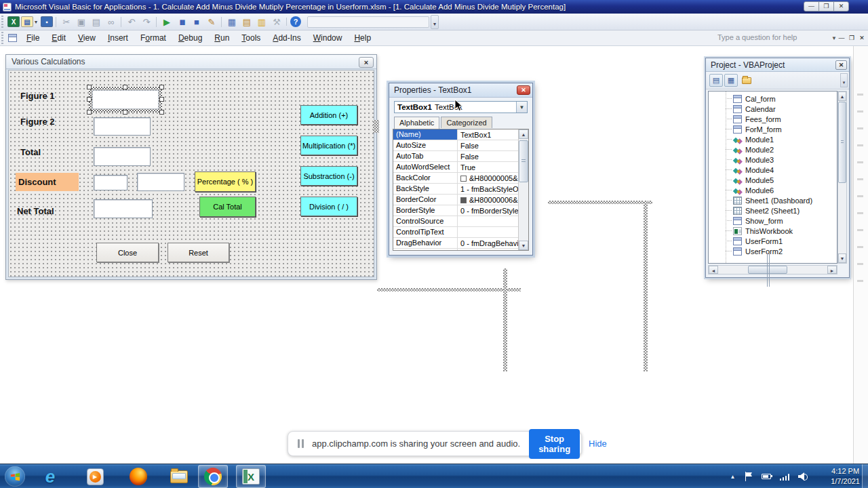 Image resolution: width=868 pixels, height=488 pixels. I want to click on tab-categorized: Categorized, so click(467, 122).